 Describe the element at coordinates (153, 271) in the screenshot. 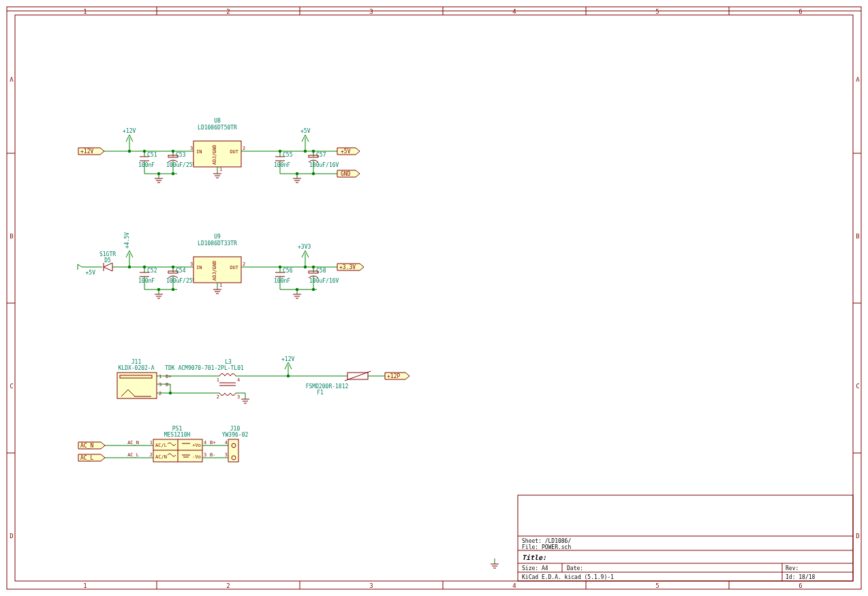

I see `svg-text: C52` at that location.